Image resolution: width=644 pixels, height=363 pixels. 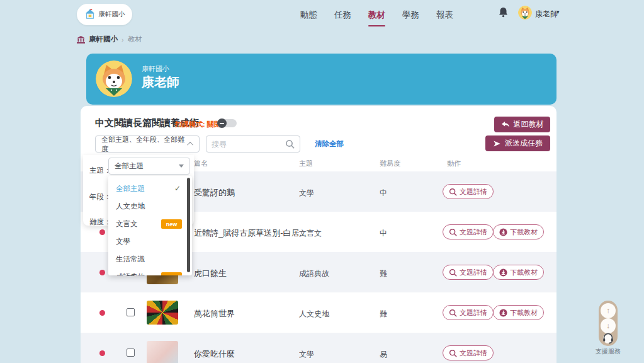 I want to click on banner-teacher-name: 康老師, so click(x=161, y=82).